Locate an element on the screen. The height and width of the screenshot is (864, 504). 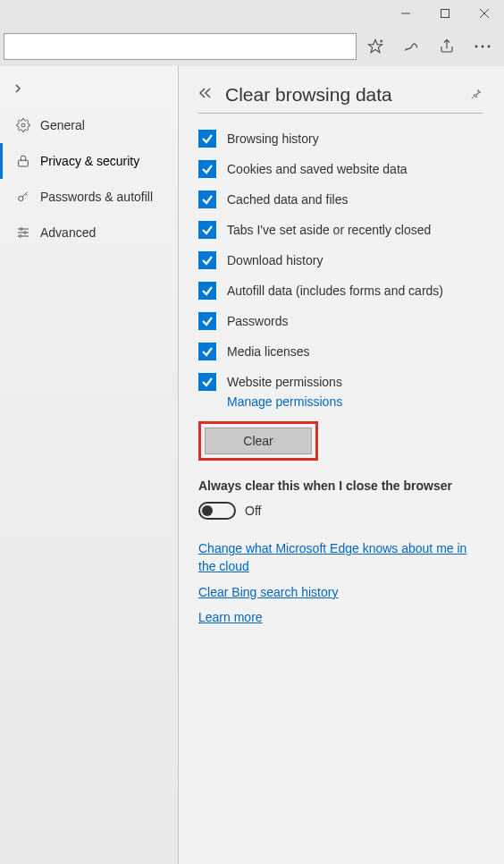
check-autofill: Autofill data (includes forms and cards) is located at coordinates (340, 291).